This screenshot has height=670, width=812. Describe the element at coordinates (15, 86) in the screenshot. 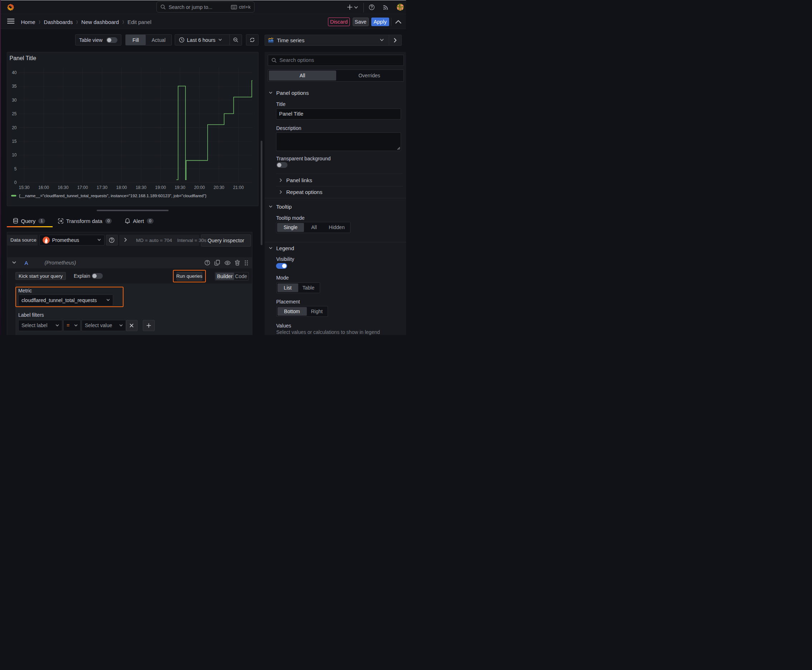

I see `svg-text: 35` at that location.